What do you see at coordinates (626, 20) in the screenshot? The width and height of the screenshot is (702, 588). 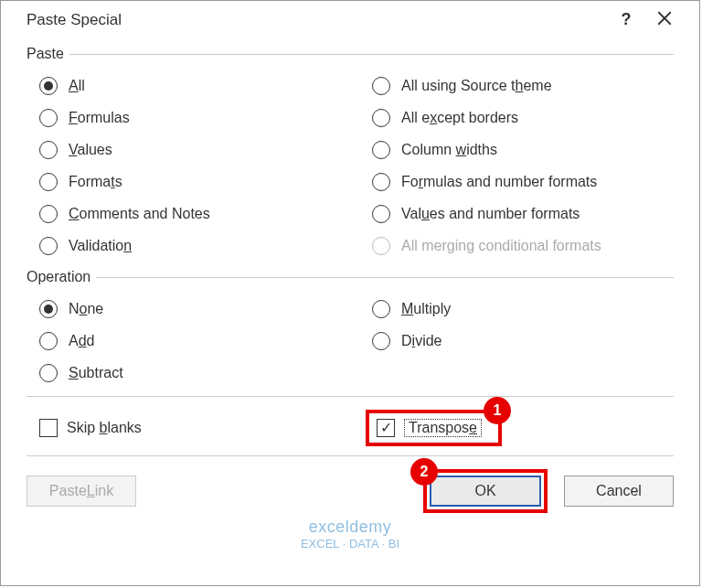 I see `help-button: ?` at bounding box center [626, 20].